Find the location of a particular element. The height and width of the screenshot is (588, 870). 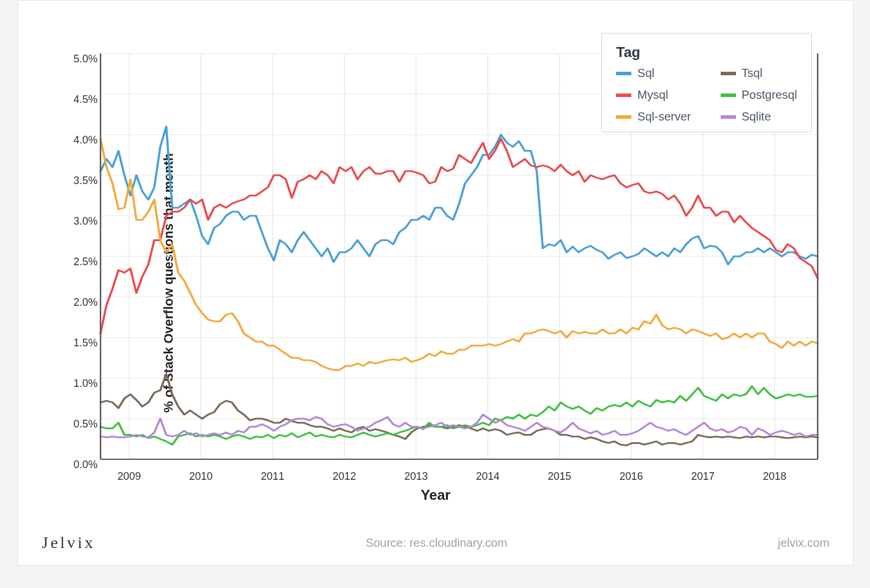

x-tick: 2014 is located at coordinates (488, 476).